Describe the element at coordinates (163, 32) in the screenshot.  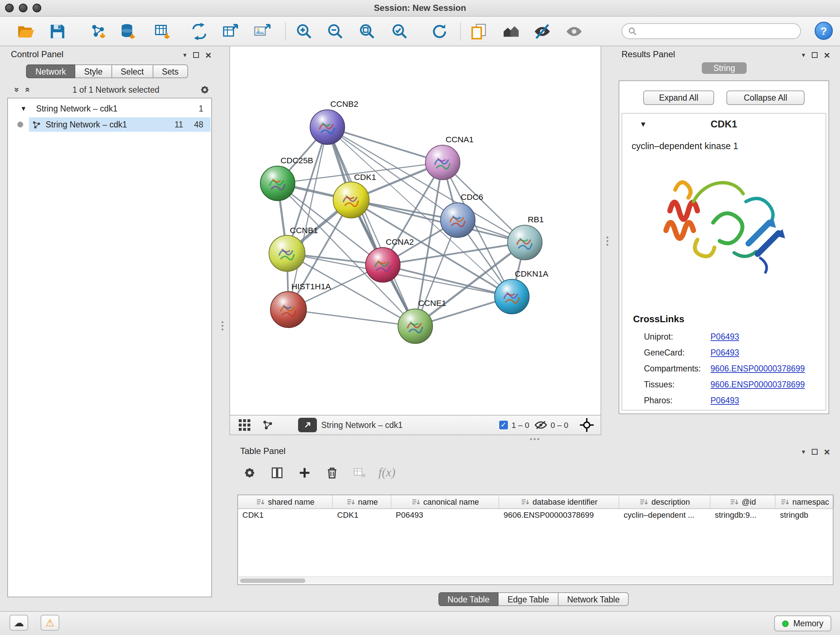
I see `import-table-from-file-button` at that location.